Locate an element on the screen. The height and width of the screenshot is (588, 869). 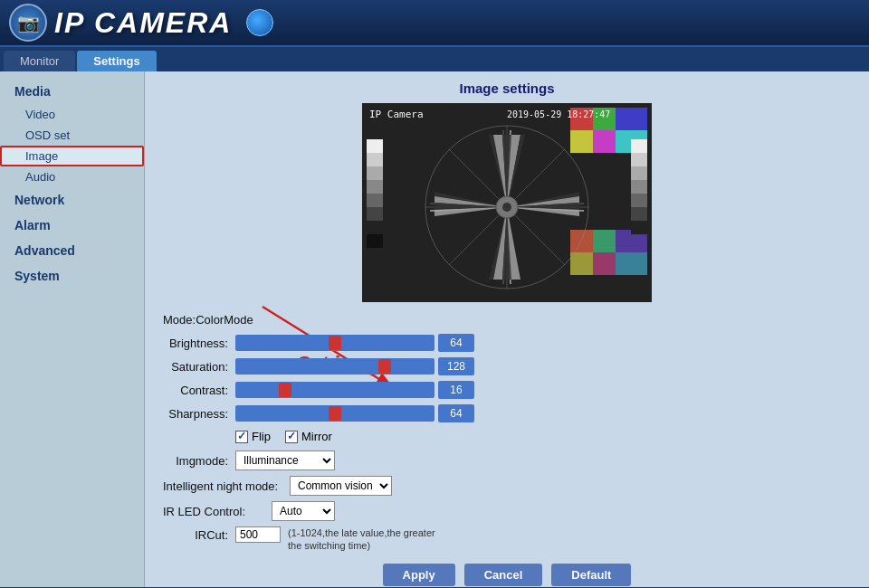
mirror-checkbox-item: Mirror is located at coordinates (309, 436).